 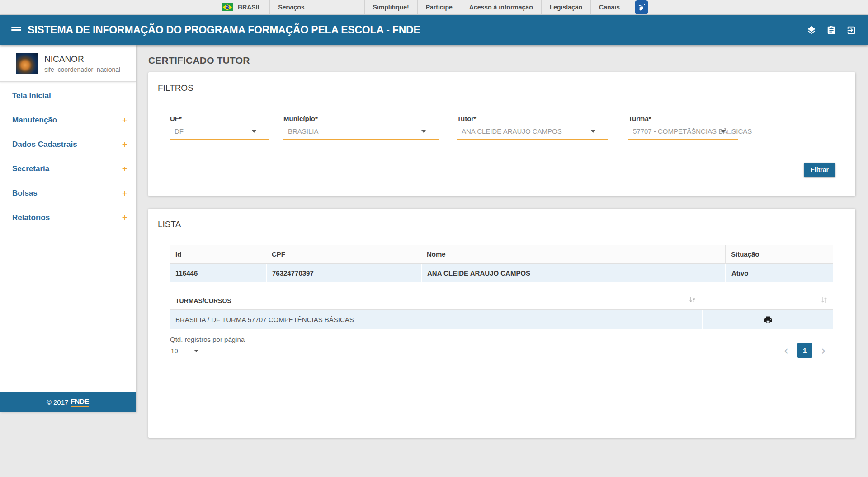 I want to click on clipboard-icon, so click(x=831, y=30).